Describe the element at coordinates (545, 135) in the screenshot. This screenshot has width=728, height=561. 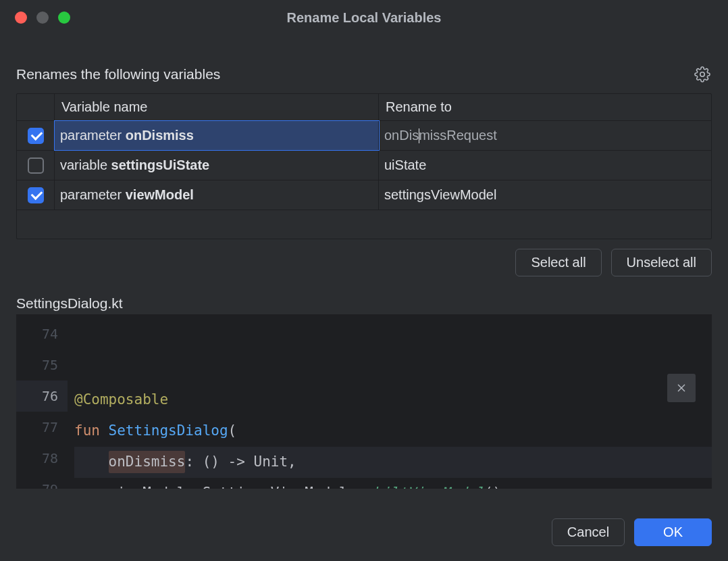
I see `rename-to-cell: onDismissRequest` at that location.